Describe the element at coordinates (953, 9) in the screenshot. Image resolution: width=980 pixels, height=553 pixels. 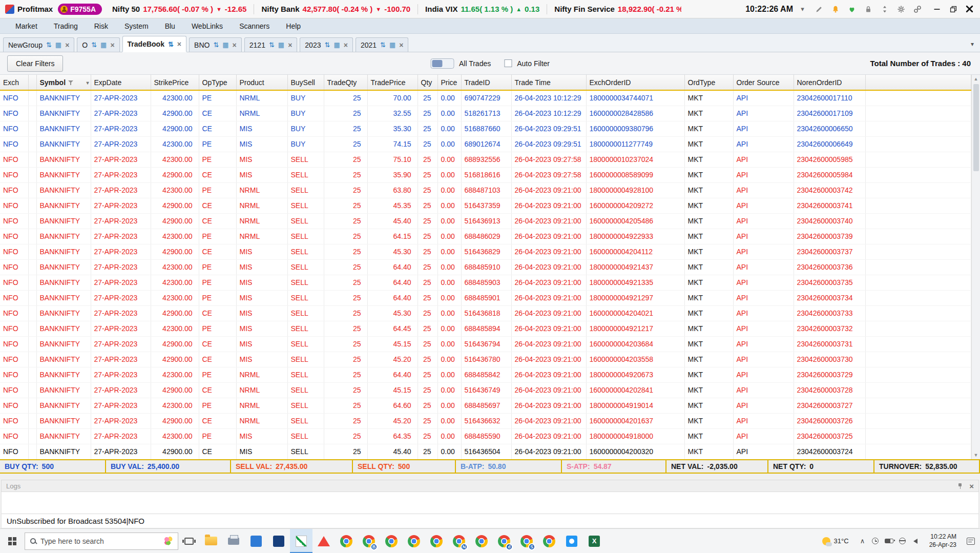
I see `restore-button` at that location.